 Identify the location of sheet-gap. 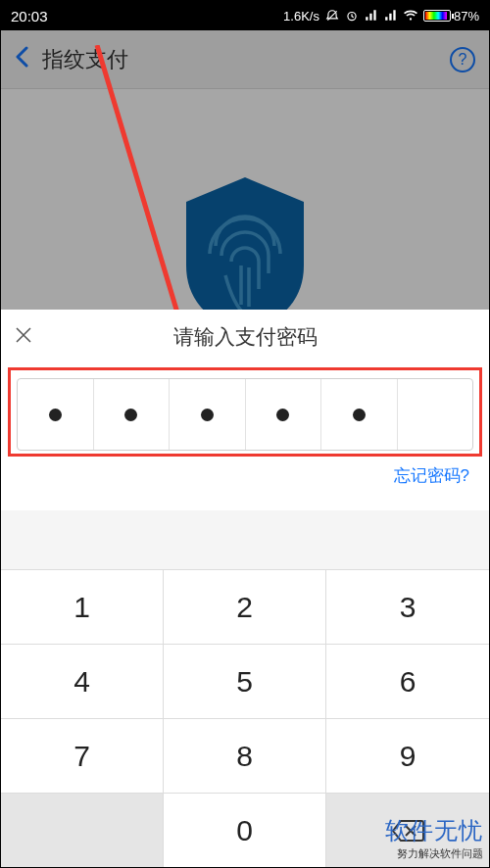
(245, 540).